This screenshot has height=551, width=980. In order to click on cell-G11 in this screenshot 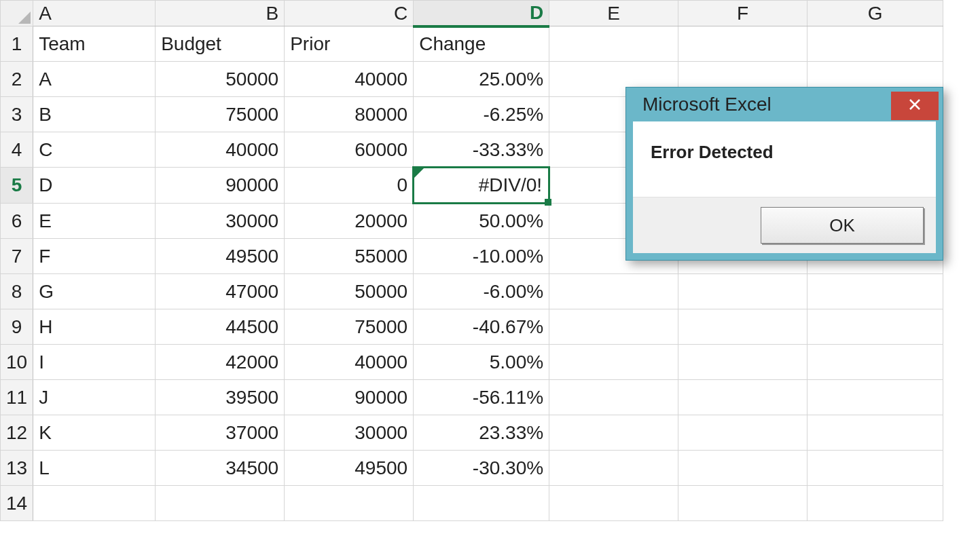, I will do `click(875, 398)`.